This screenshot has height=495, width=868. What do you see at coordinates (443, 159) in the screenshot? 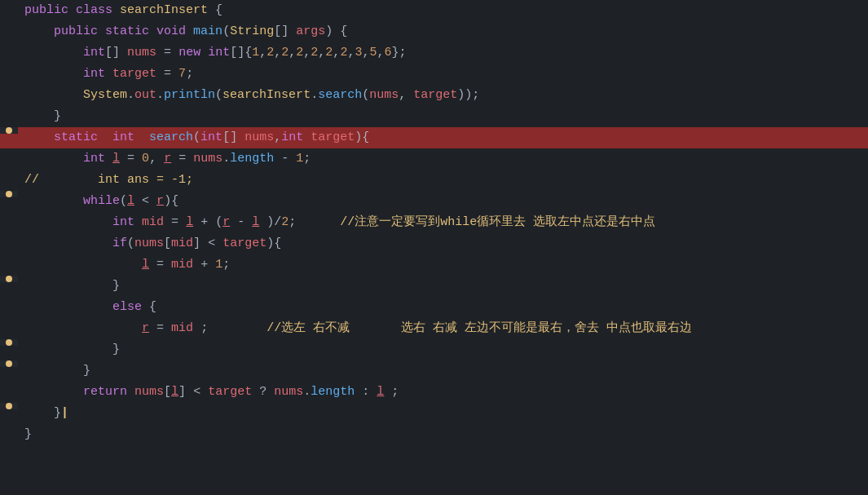
I see `line-content-8: int l = 0, r = nums.length - 1;` at bounding box center [443, 159].